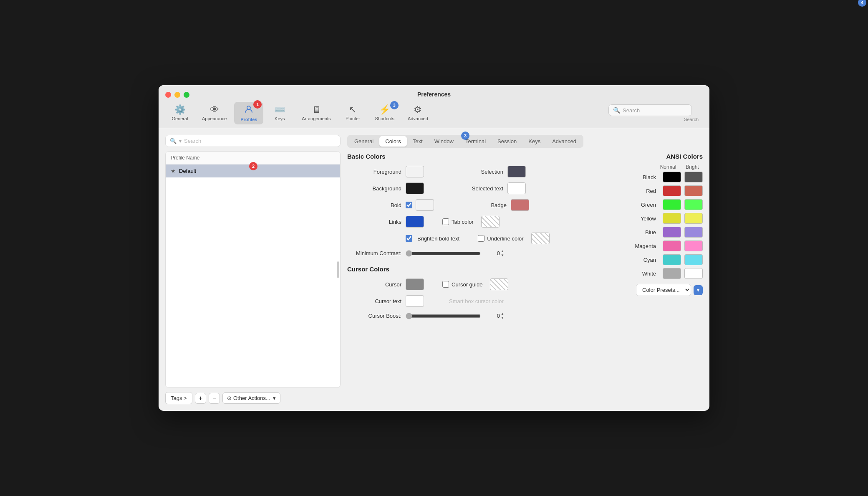  What do you see at coordinates (694, 260) in the screenshot?
I see `ansi-cyan-bright` at bounding box center [694, 260].